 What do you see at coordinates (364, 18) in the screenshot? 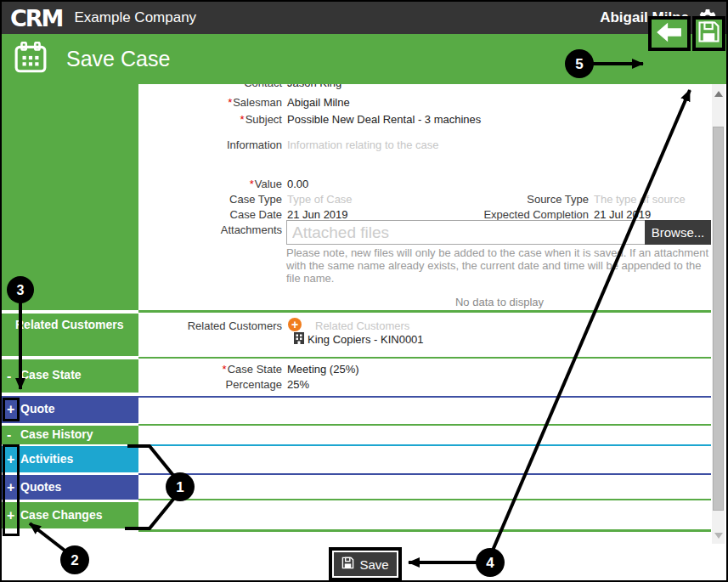
I see `topbar: CRM Example Company Abigail Milne` at bounding box center [364, 18].